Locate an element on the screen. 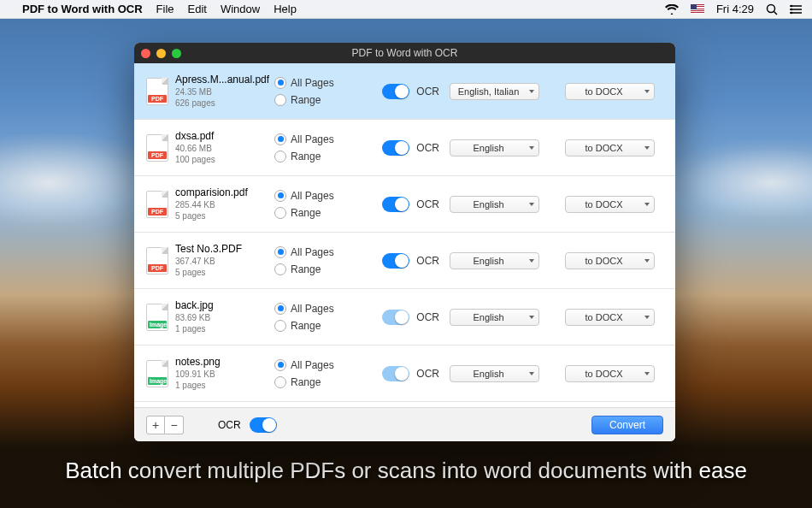 This screenshot has height=508, width=812. menu-window: Window is located at coordinates (240, 9).